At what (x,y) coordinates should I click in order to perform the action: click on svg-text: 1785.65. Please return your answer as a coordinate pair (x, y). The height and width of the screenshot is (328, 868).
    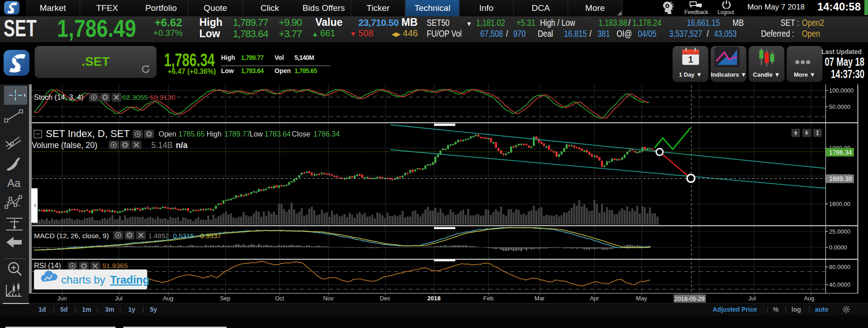
    Looking at the image, I should click on (192, 134).